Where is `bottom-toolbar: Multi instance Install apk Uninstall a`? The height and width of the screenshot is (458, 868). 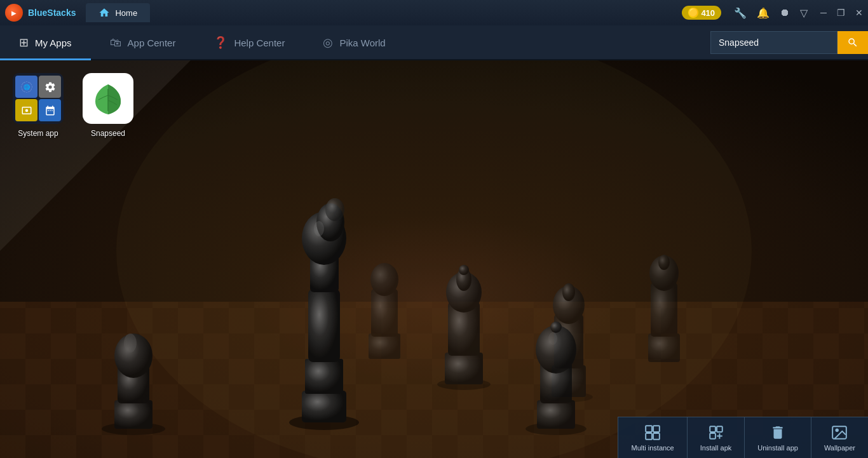
bottom-toolbar: Multi instance Install apk Uninstall a is located at coordinates (743, 437).